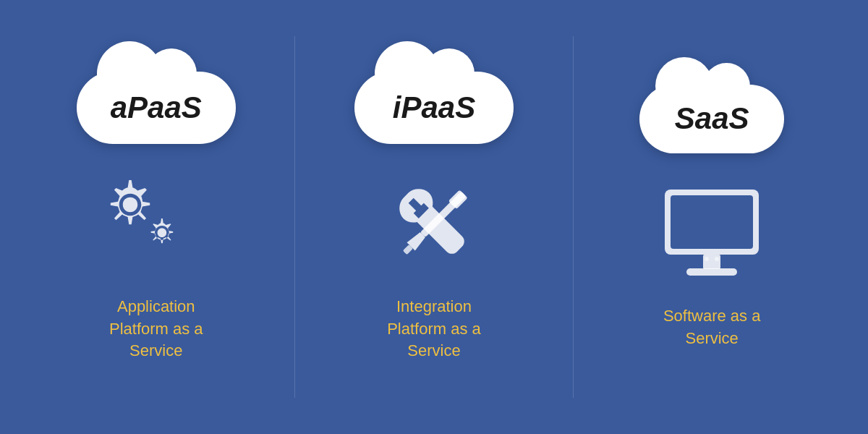 This screenshot has height=434, width=868. What do you see at coordinates (712, 233) in the screenshot?
I see `monitor-icon` at bounding box center [712, 233].